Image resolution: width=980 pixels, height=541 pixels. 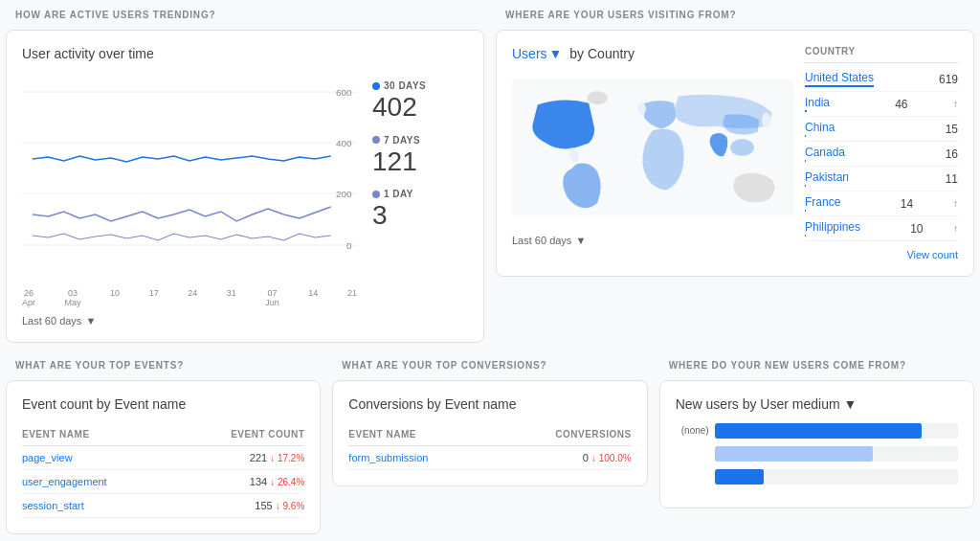 What do you see at coordinates (839, 78) in the screenshot?
I see `country-name-us: United States` at bounding box center [839, 78].